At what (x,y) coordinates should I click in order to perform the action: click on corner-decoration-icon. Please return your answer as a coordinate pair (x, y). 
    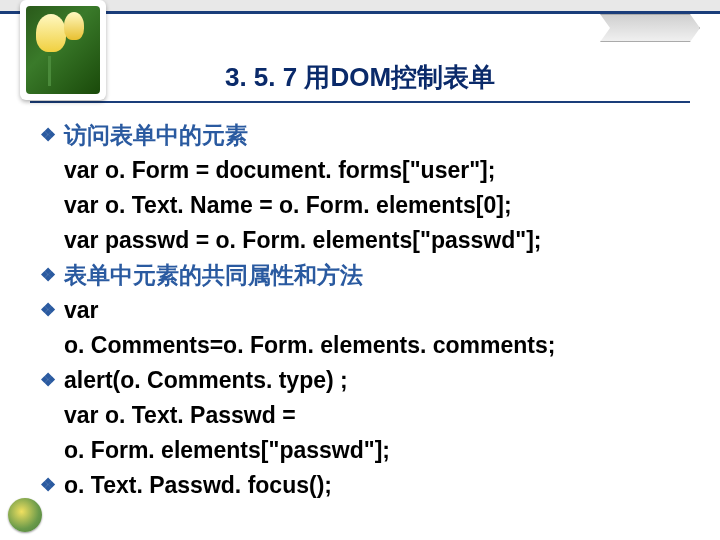
    Looking at the image, I should click on (25, 515).